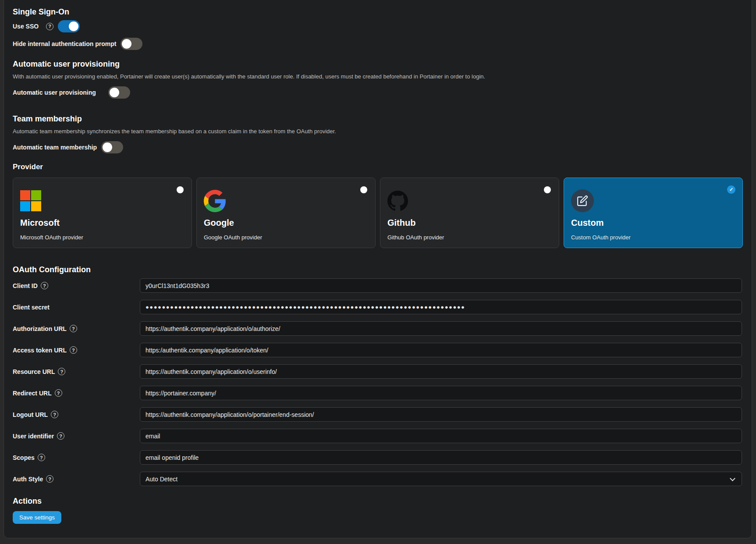 This screenshot has width=756, height=544. I want to click on provider-card-title: Github, so click(470, 223).